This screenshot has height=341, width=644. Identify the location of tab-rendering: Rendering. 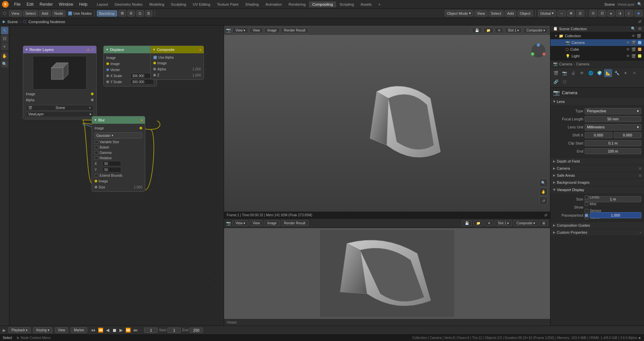
(297, 4).